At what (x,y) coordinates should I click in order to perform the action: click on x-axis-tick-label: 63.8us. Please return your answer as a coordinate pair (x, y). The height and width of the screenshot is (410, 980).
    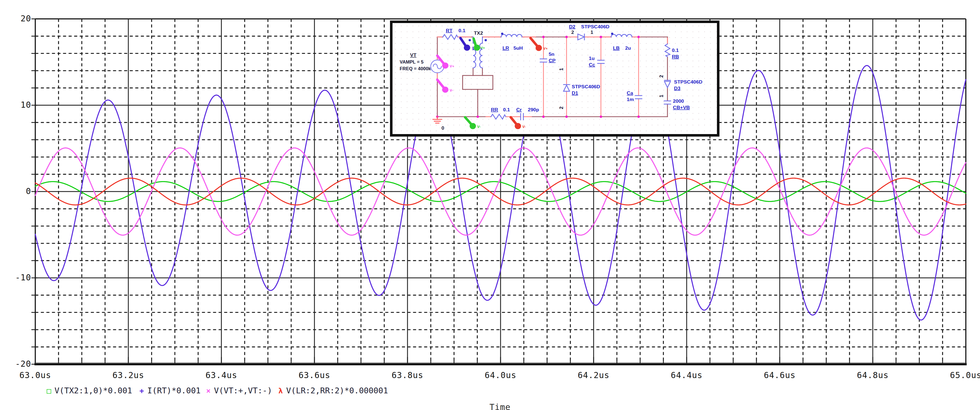
    Looking at the image, I should click on (408, 375).